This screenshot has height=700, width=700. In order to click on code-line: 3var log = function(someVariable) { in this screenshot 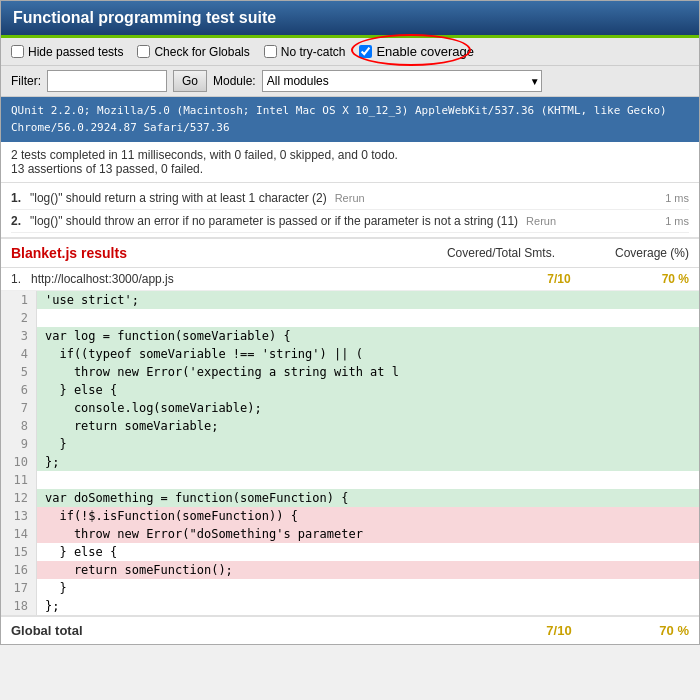, I will do `click(350, 336)`.